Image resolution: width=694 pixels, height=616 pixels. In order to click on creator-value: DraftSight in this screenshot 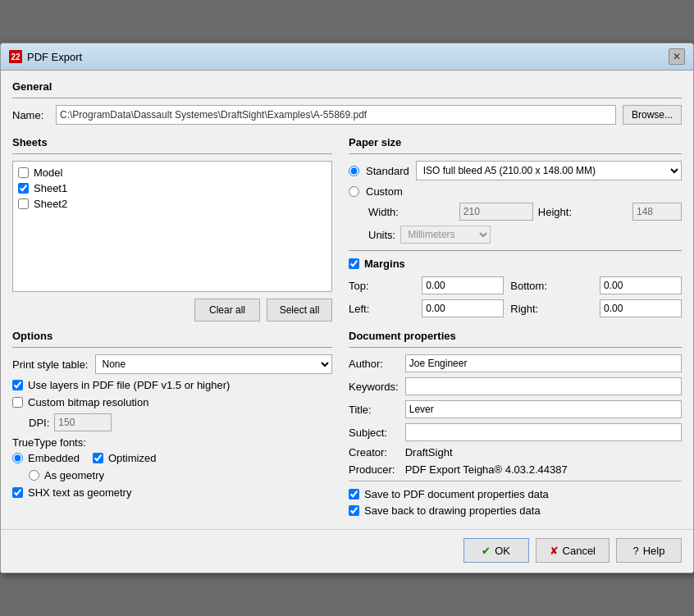, I will do `click(543, 453)`.